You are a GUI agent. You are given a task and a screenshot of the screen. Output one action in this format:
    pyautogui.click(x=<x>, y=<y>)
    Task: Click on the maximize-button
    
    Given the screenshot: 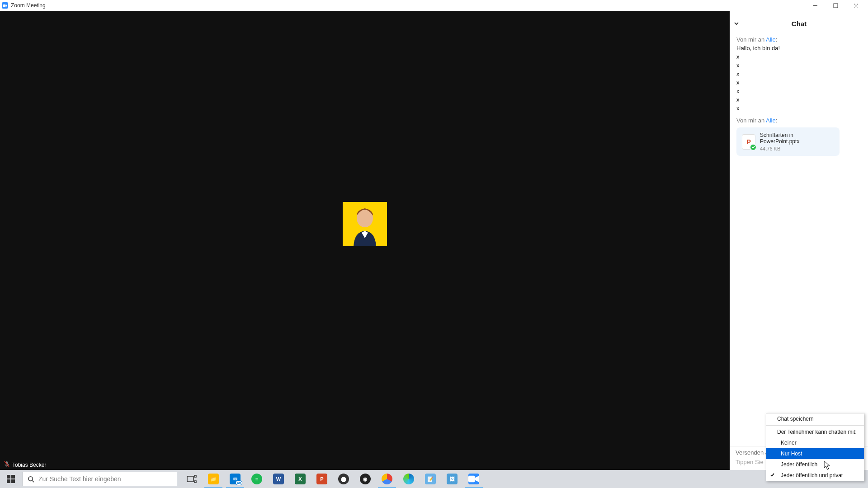 What is the action you would take?
    pyautogui.click(x=835, y=5)
    